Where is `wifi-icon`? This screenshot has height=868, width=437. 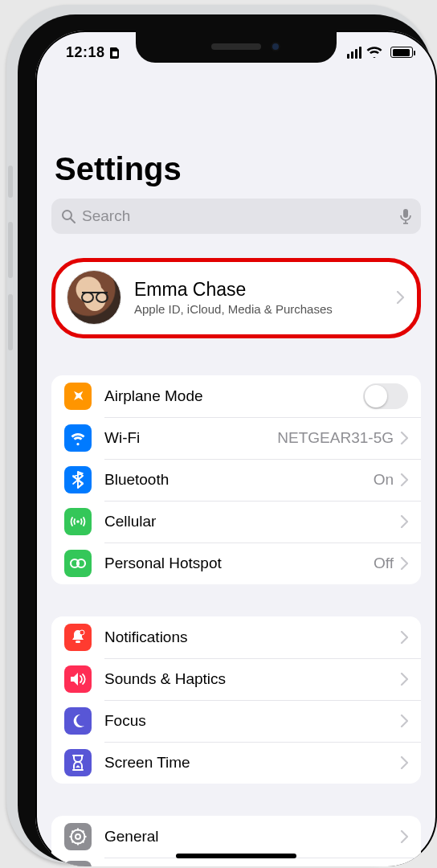 wifi-icon is located at coordinates (78, 438).